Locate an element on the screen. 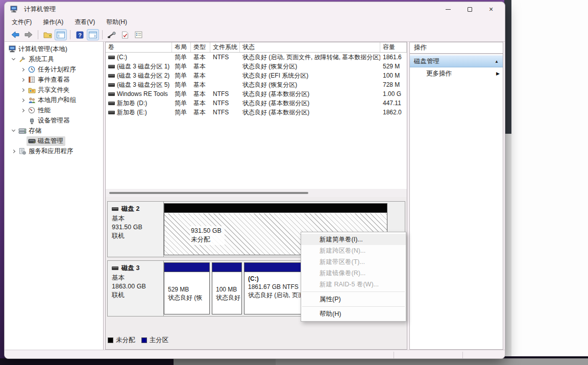 This screenshot has width=588, height=365. volume-row: 新加卷 (E:) 简单 基本 NTFS 状态良好 (基本数据分区) 1862.0 is located at coordinates (256, 112).